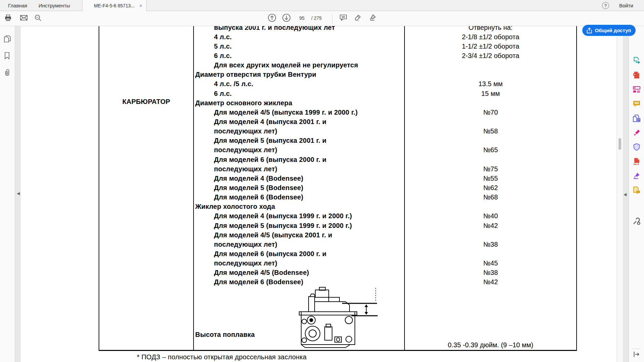 The width and height of the screenshot is (644, 362). What do you see at coordinates (385, 178) in the screenshot?
I see `table-row: Для моделей 4 (Bodensee)№55` at bounding box center [385, 178].